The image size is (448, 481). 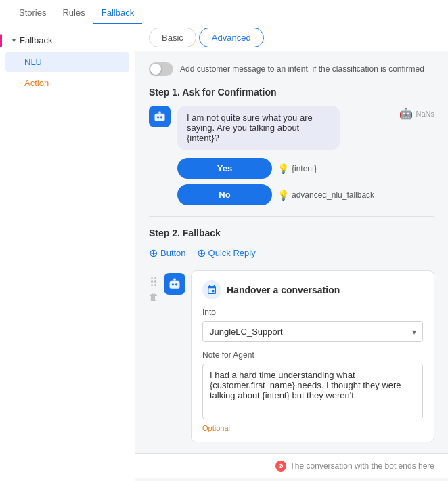 What do you see at coordinates (313, 332) in the screenshot?
I see `into-select: JungleLC_Support` at bounding box center [313, 332].